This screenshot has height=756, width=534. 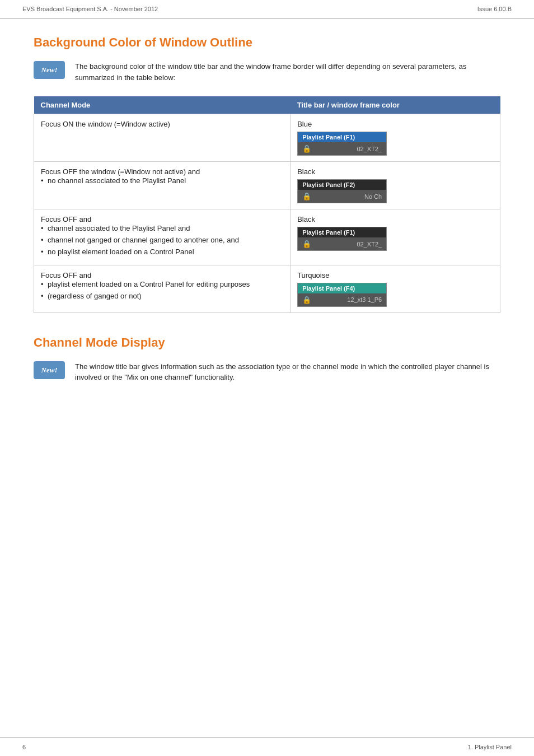 I want to click on footer-left: 6, so click(x=24, y=747).